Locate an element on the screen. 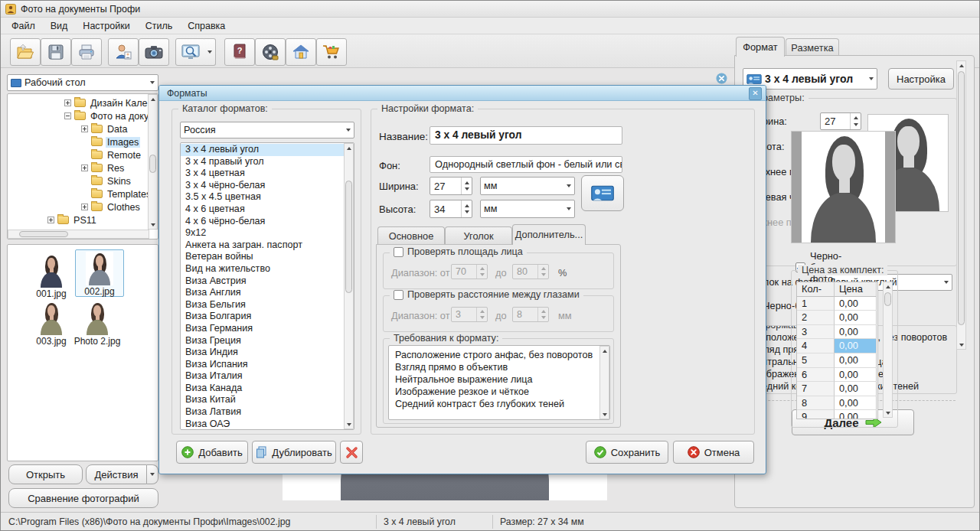 The image size is (980, 531). panel-scrollbar is located at coordinates (962, 205).